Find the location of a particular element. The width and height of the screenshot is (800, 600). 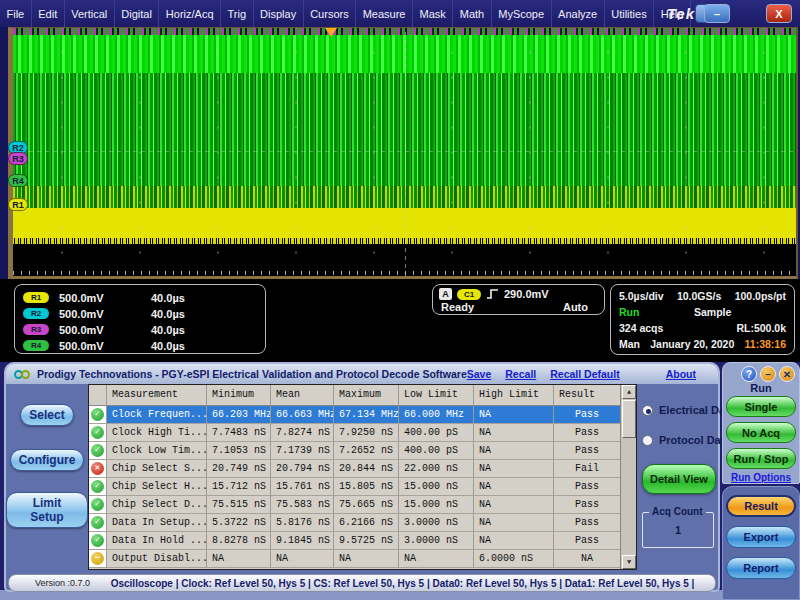

export-button: Export is located at coordinates (761, 537).